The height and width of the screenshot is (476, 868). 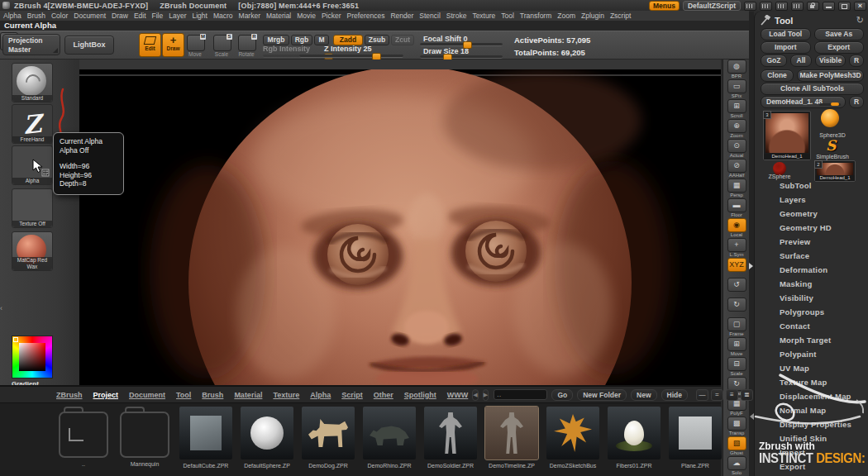 What do you see at coordinates (751, 7) in the screenshot?
I see `divider-left-icon` at bounding box center [751, 7].